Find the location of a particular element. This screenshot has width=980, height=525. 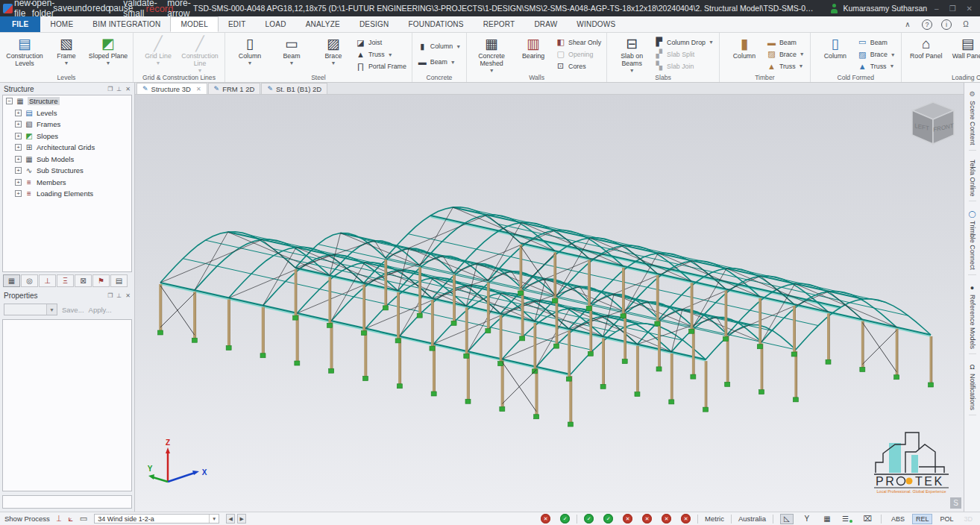

undo-icon: undo is located at coordinates (82, 8).